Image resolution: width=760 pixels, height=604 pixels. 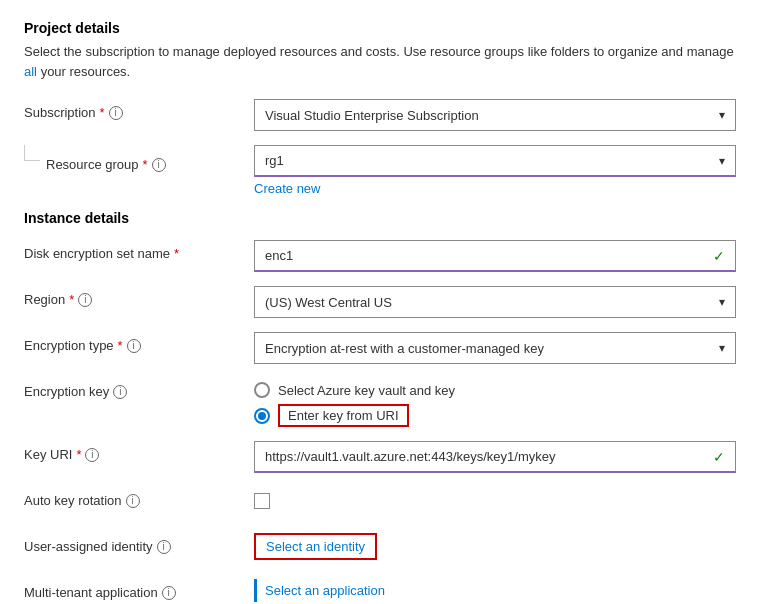 I want to click on subscription-group: Subscription * i Visual Studio Enterpris…, so click(x=380, y=115).